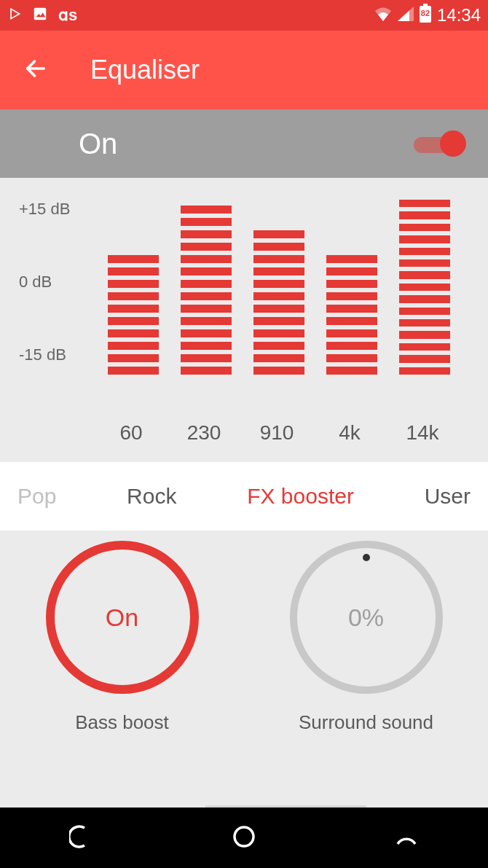 This screenshot has height=868, width=488. Describe the element at coordinates (244, 838) in the screenshot. I see `android-nav-bar` at that location.